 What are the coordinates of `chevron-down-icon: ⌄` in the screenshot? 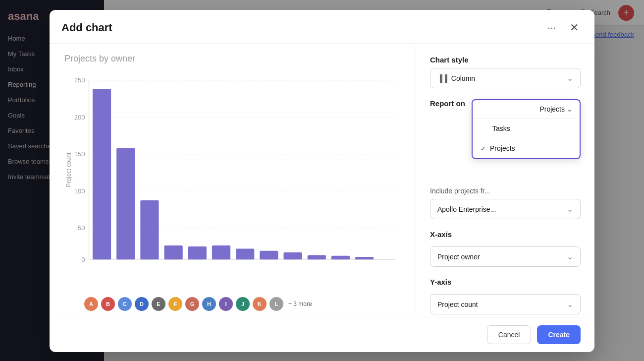 It's located at (570, 78).